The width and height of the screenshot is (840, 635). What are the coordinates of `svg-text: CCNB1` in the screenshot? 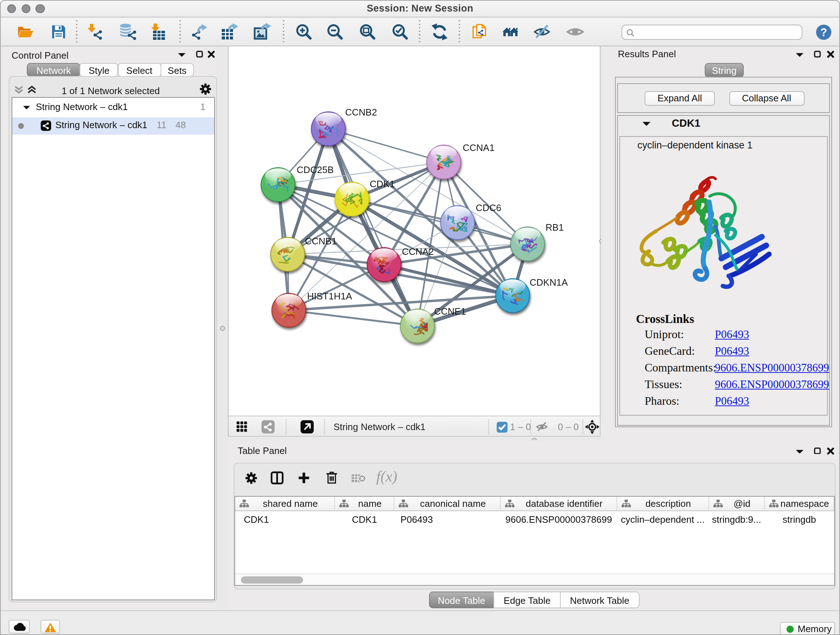 It's located at (321, 241).